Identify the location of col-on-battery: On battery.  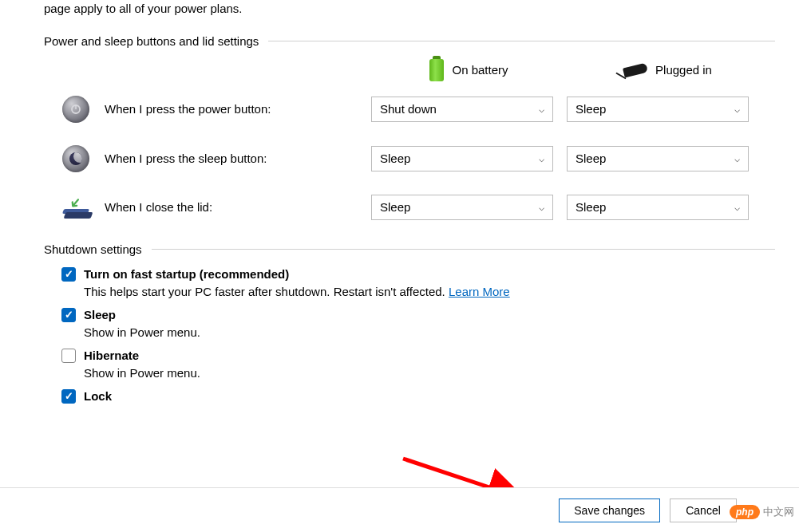
(469, 70).